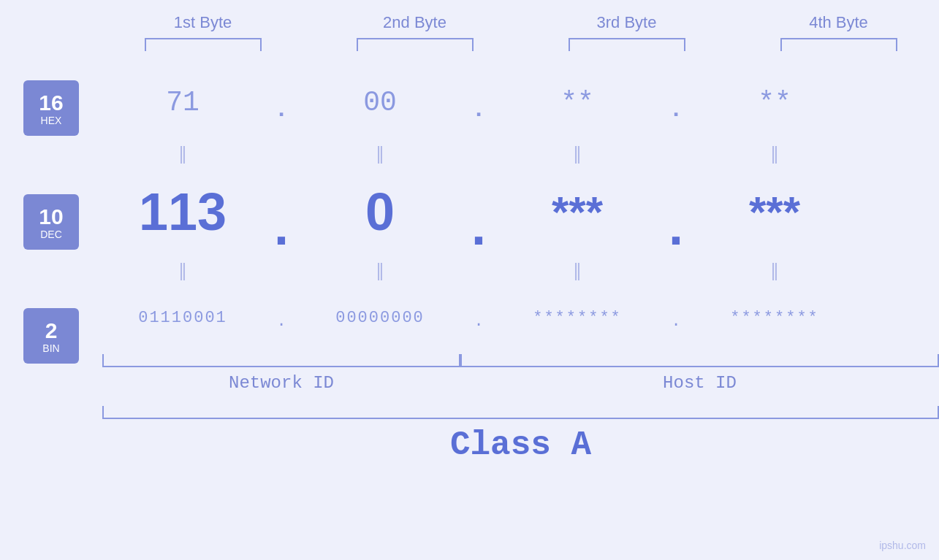 This screenshot has width=939, height=560. What do you see at coordinates (51, 108) in the screenshot?
I see `hex-badge: 16 HEX` at bounding box center [51, 108].